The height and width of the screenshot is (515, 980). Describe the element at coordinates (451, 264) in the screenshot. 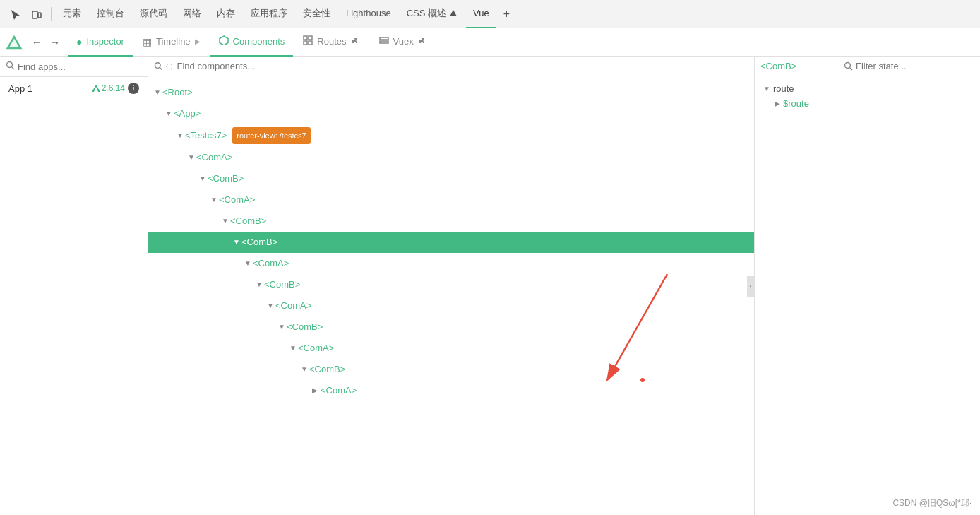

I see `tree-node-coma-3: ▼ <ComA>` at that location.